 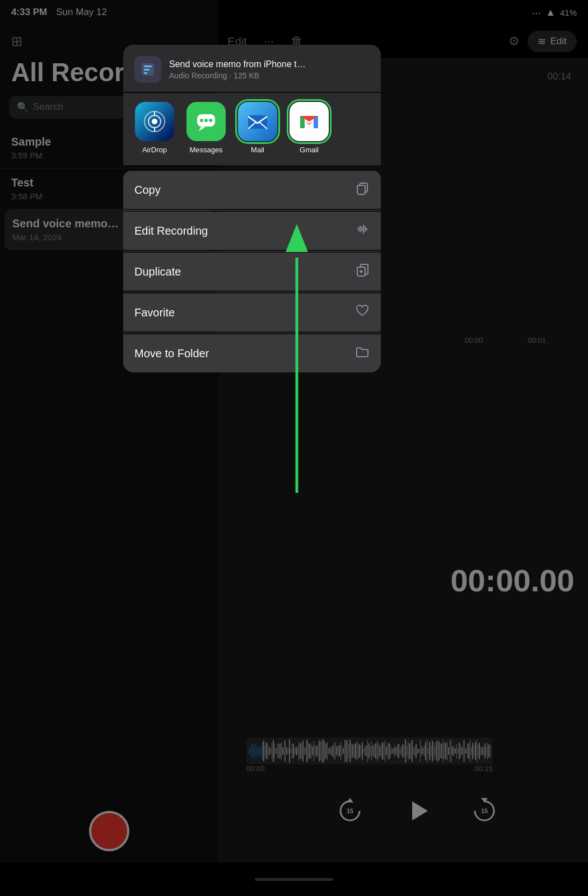 What do you see at coordinates (362, 190) in the screenshot?
I see `copy-icon` at bounding box center [362, 190].